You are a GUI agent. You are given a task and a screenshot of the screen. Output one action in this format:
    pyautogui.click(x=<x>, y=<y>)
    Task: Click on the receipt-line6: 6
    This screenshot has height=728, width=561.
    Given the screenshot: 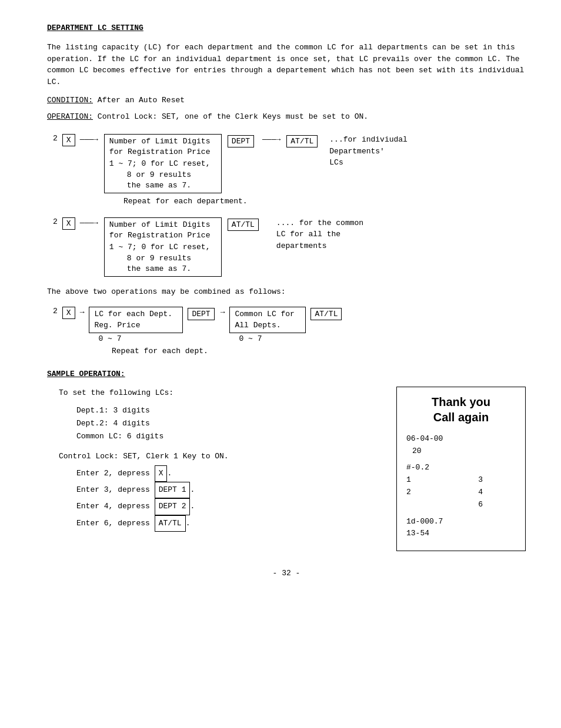 What is the action you would take?
    pyautogui.click(x=445, y=505)
    